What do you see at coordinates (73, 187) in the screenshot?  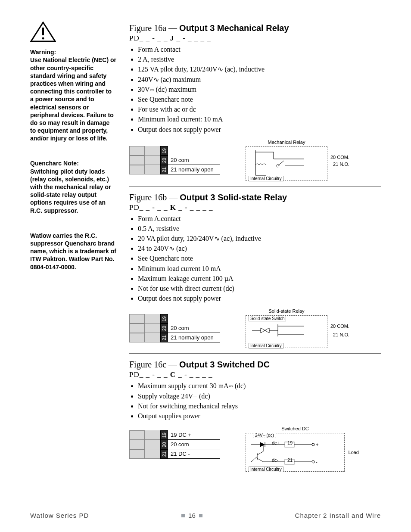 I see `quencharc-note: Quencharc Note:Switching pilot duty load…` at bounding box center [73, 187].